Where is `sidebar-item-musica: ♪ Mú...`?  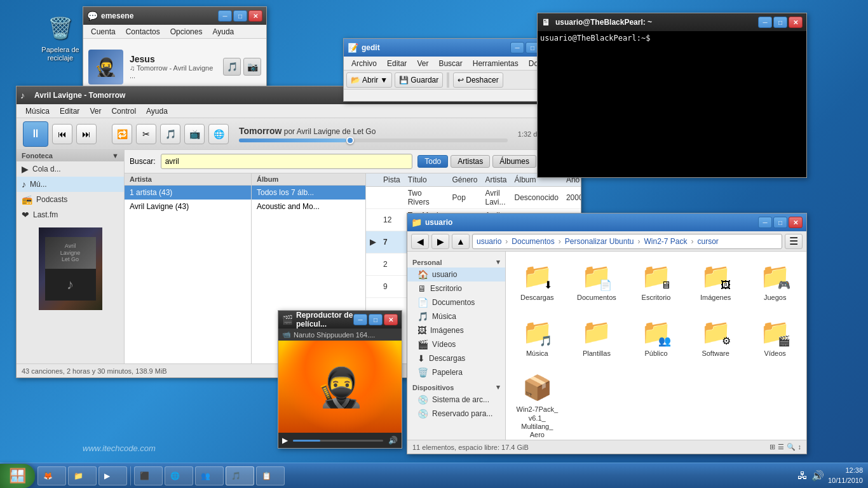
sidebar-item-musica: ♪ Mú... is located at coordinates (70, 184).